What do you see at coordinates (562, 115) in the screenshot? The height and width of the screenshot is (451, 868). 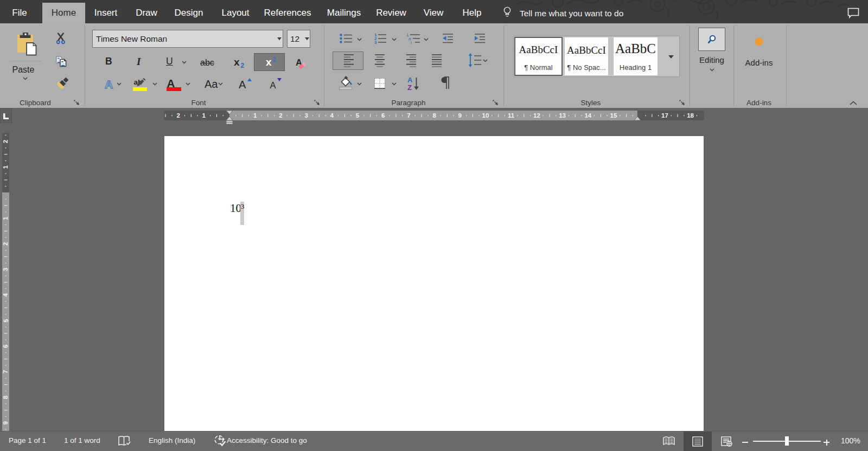 I see `svg-text: 13` at bounding box center [562, 115].